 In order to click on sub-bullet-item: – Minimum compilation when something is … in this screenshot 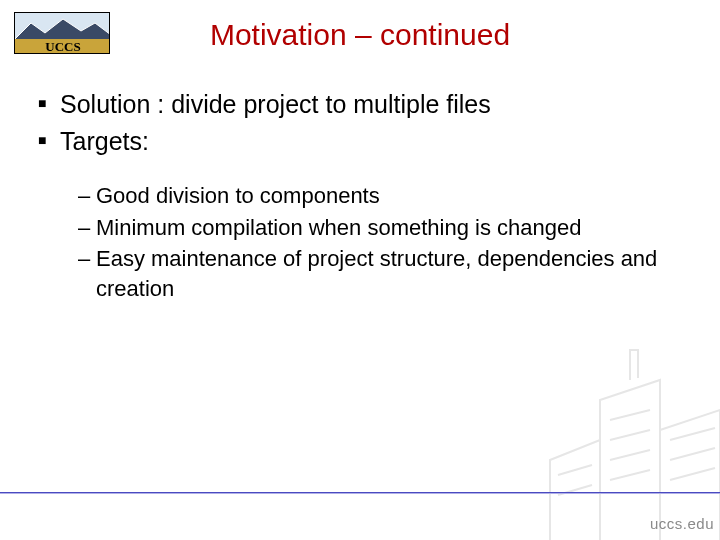, I will do `click(379, 228)`.